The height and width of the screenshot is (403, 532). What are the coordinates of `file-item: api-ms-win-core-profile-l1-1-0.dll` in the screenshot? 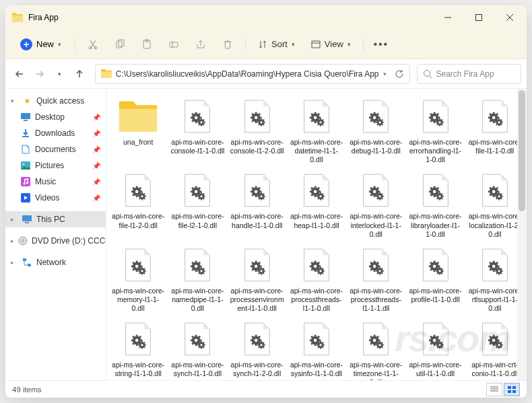 It's located at (435, 279).